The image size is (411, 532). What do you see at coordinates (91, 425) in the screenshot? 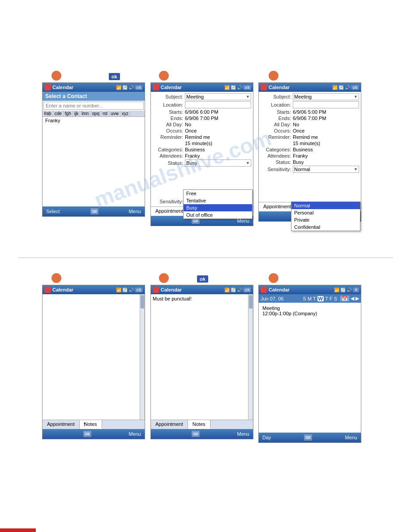
I see `p4-tab-notes: Notes` at bounding box center [91, 425].